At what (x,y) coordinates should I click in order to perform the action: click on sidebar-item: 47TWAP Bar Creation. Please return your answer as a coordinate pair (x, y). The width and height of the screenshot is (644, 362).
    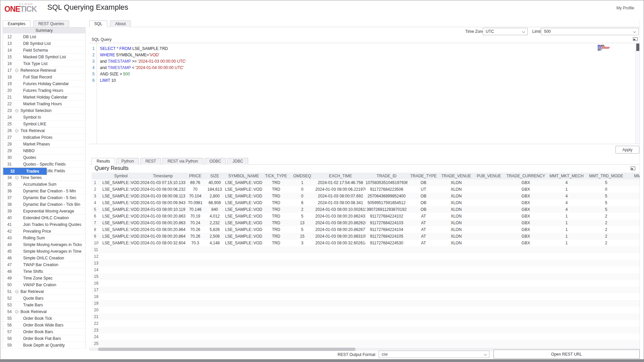
    Looking at the image, I should click on (44, 265).